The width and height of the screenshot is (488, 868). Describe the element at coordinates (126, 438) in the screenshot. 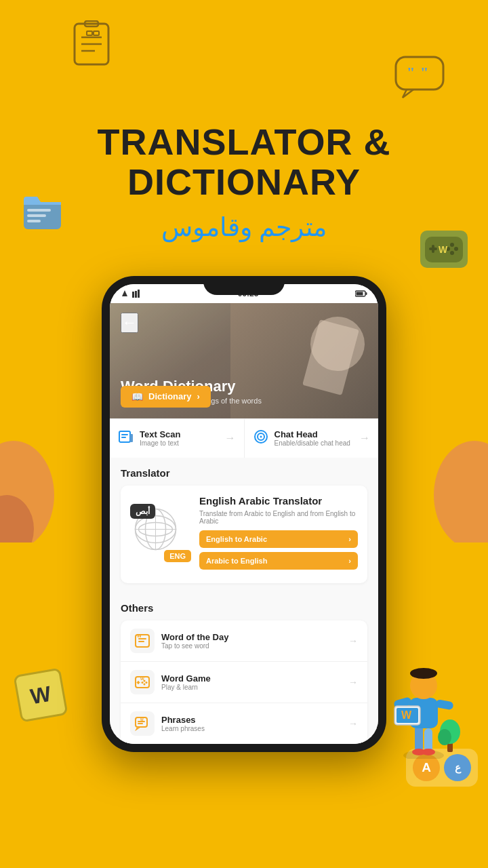

I see `text-scan-icon` at that location.